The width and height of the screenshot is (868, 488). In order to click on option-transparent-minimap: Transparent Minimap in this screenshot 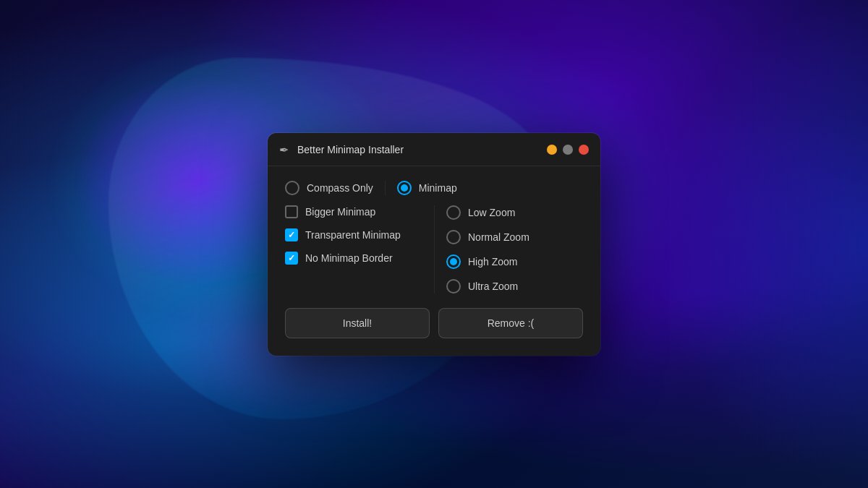, I will do `click(354, 235)`.